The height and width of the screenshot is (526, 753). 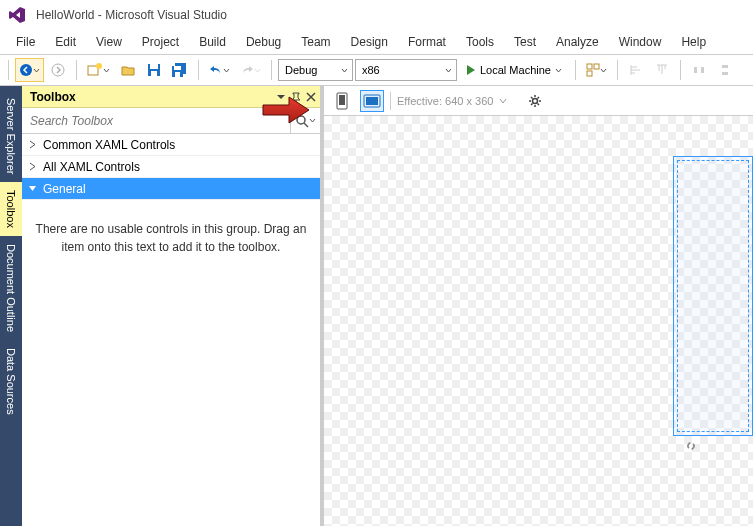 What do you see at coordinates (171, 145) in the screenshot?
I see `group-common-xaml: Common XAML Controls` at bounding box center [171, 145].